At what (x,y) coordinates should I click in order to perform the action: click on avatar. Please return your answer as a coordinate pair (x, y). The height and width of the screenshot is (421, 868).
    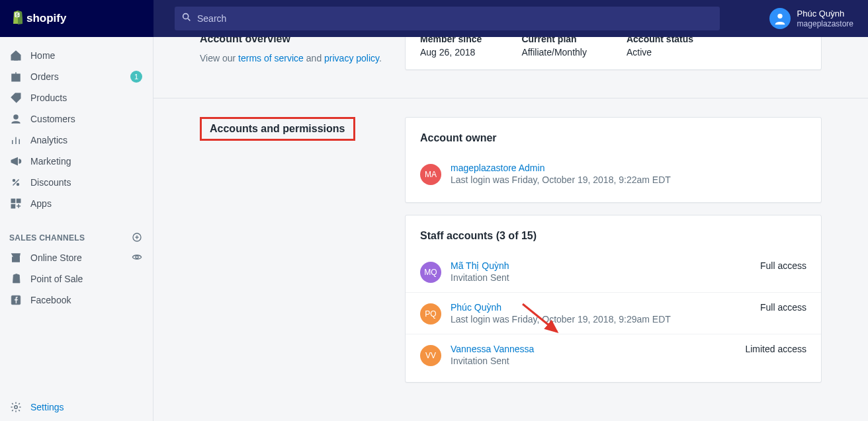
    Looking at the image, I should click on (780, 19).